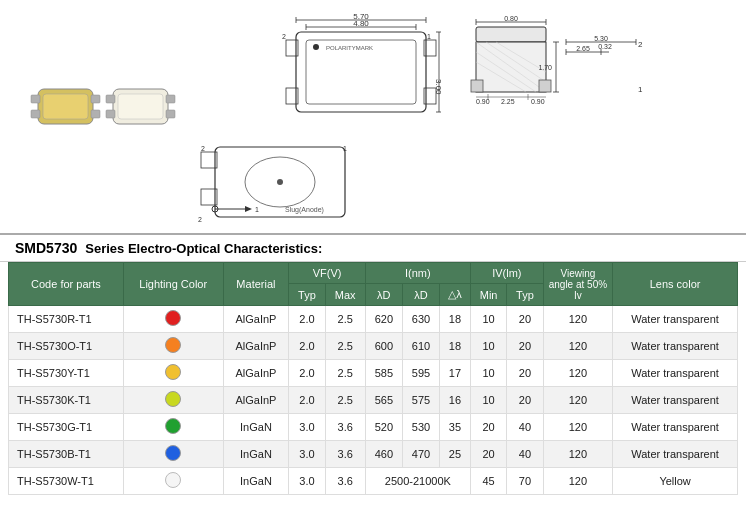 Image resolution: width=746 pixels, height=524 pixels. Describe the element at coordinates (538, 102) in the screenshot. I see `svg-text: 0.90` at that location.